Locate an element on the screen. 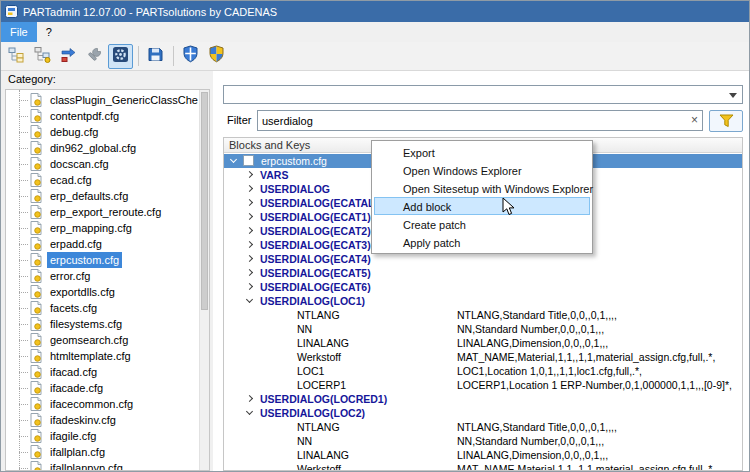 The width and height of the screenshot is (750, 472). block-row: USERDIALOG(ECAT4) is located at coordinates (483, 259).